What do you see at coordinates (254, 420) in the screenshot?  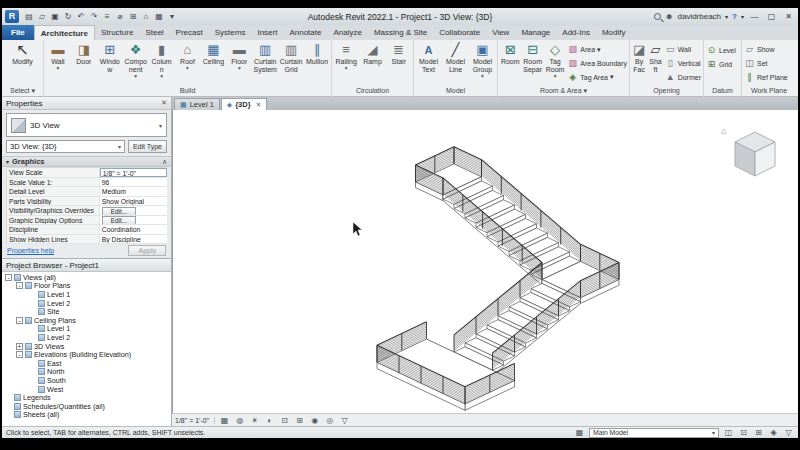 I see `sun-settings-icon: ☀` at bounding box center [254, 420].